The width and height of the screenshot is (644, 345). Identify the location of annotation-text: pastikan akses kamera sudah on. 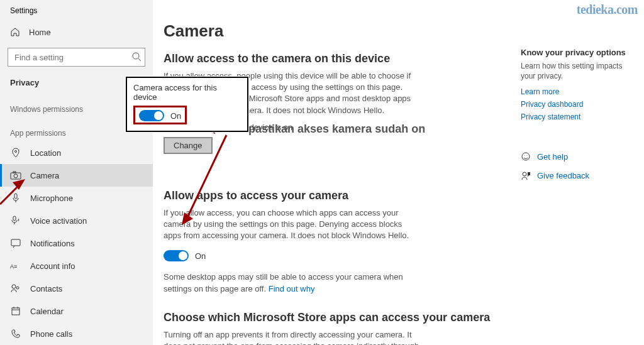
(337, 129).